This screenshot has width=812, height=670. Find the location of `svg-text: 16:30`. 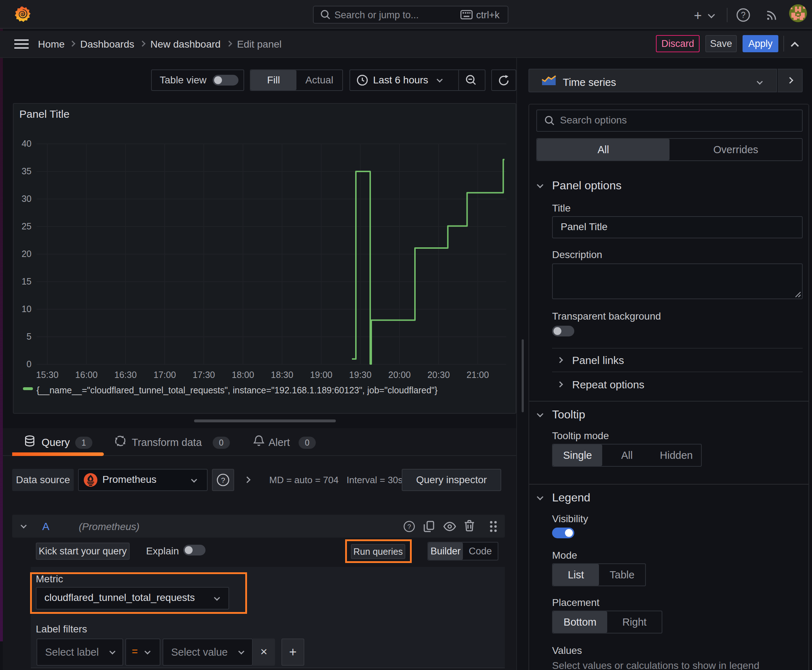

svg-text: 16:30 is located at coordinates (125, 375).